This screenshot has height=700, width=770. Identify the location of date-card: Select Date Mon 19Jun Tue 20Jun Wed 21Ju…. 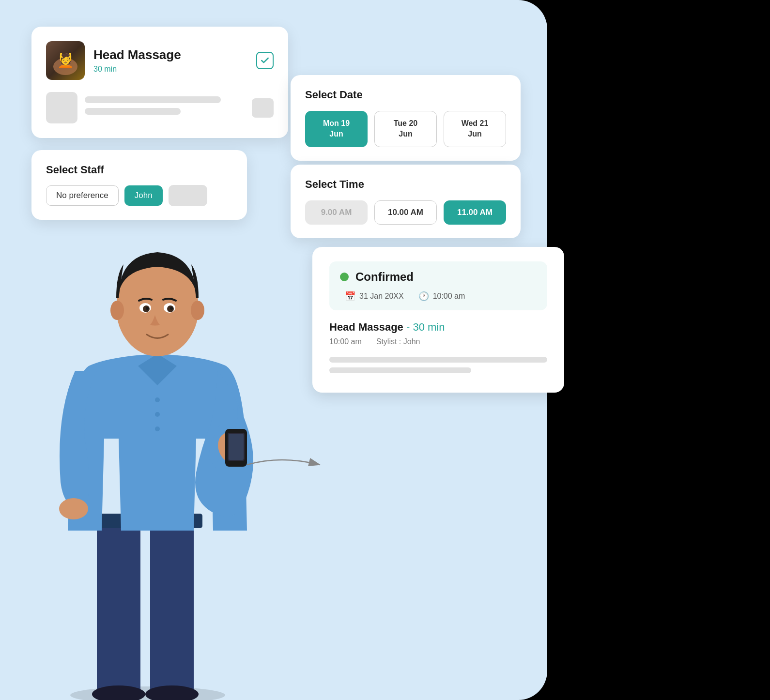
(406, 118).